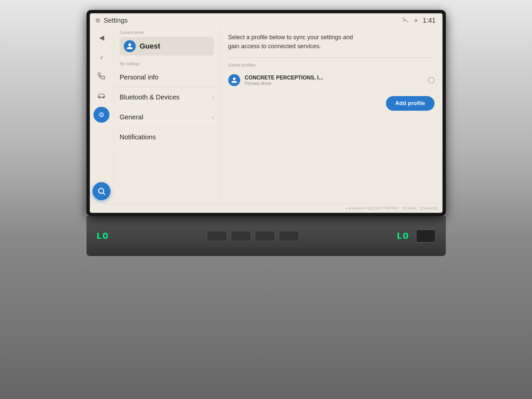  I want to click on hd-radio-logo: HD Radio, so click(409, 208).